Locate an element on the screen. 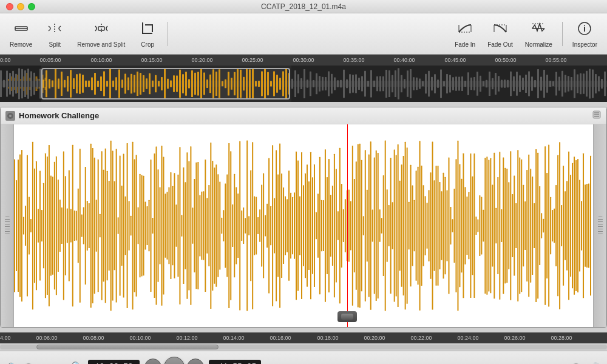  split-button: Split is located at coordinates (55, 34).